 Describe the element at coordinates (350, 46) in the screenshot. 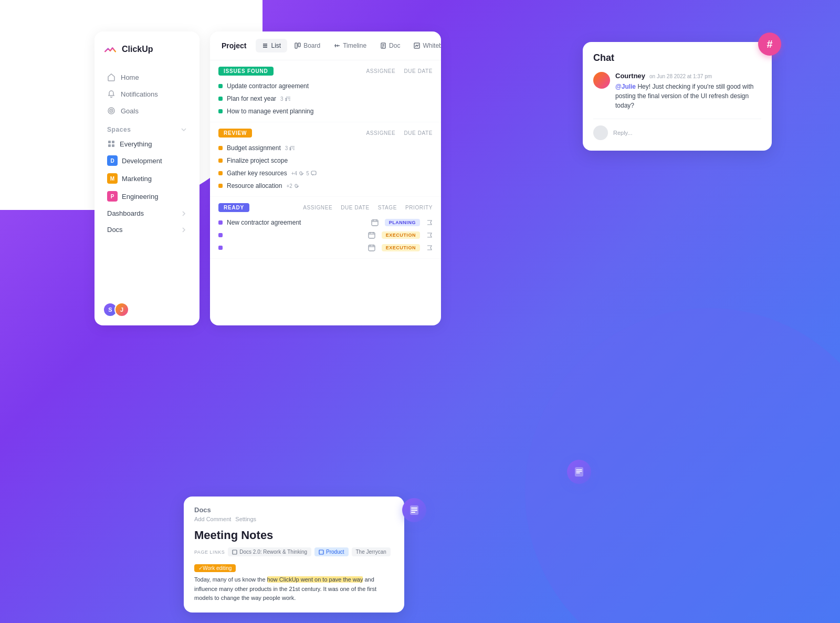

I see `tab-timeline: Timeline` at that location.